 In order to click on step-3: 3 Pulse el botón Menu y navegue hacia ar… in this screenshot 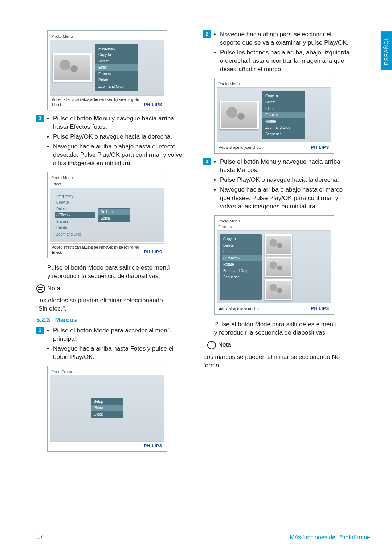, I will do `click(111, 142)`.